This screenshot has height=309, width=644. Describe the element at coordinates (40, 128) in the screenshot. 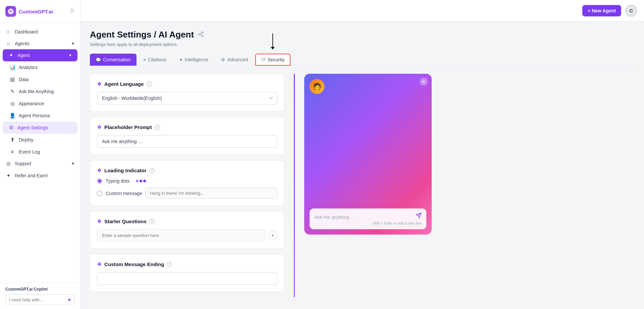

I see `sidebar-item-agent-settings: ⚙ Agent Settings` at that location.